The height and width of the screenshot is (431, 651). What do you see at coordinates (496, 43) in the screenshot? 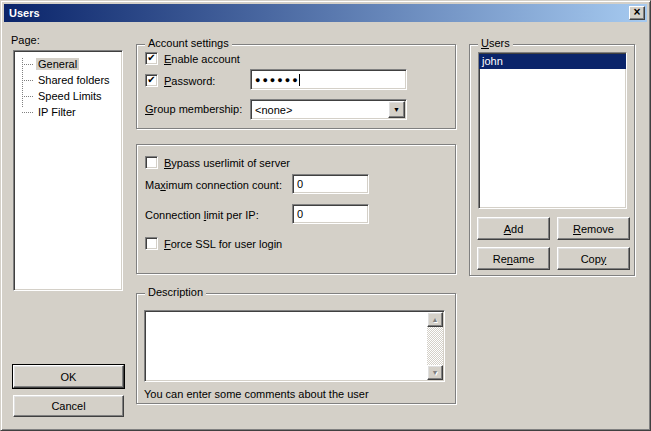
I see `users-caption: Users` at bounding box center [496, 43].